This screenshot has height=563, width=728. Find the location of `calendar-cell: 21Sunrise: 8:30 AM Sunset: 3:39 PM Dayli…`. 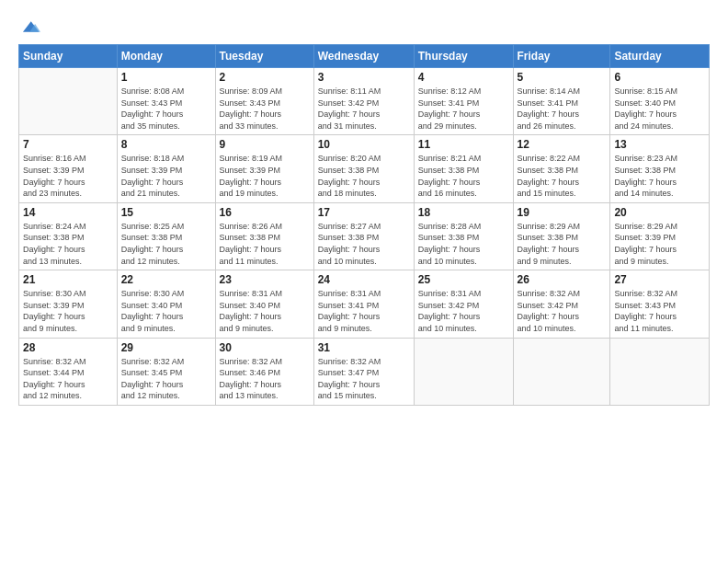

calendar-cell: 21Sunrise: 8:30 AM Sunset: 3:39 PM Dayli… is located at coordinates (68, 304).